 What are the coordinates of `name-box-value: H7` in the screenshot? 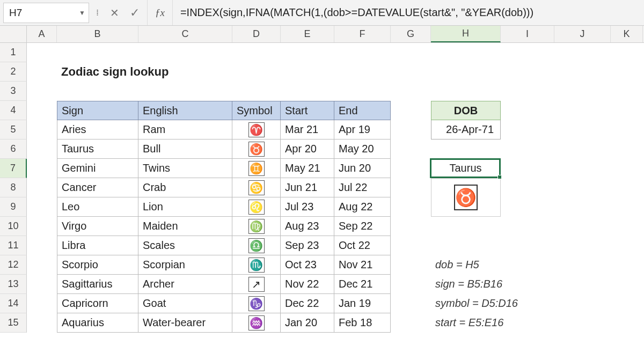 It's located at (16, 13).